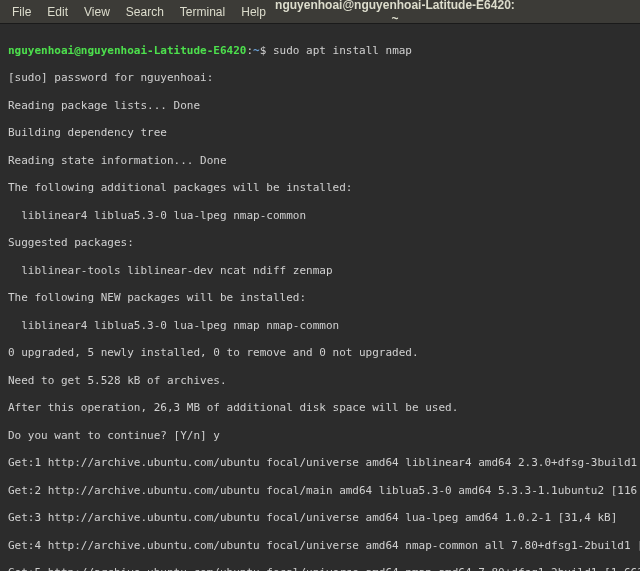  What do you see at coordinates (320, 436) in the screenshot?
I see `output-line: Do you want to continue? [Y/n] y` at bounding box center [320, 436].